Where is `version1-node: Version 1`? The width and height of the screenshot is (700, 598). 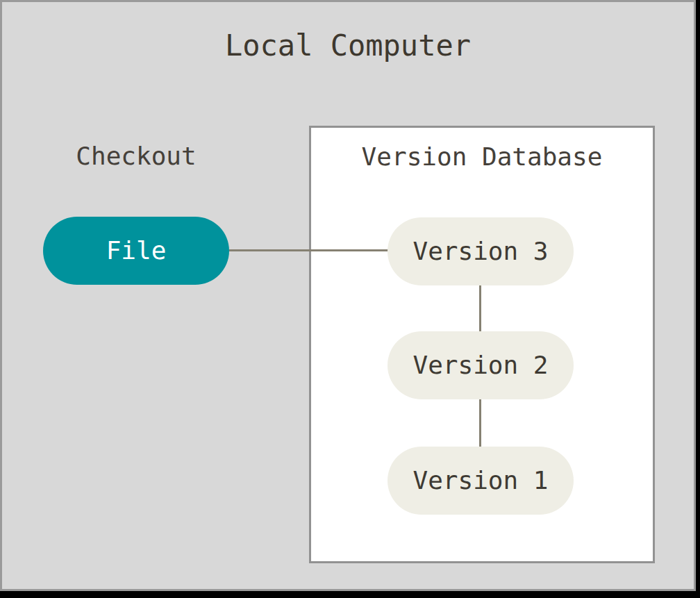
version1-node: Version 1 is located at coordinates (481, 481).